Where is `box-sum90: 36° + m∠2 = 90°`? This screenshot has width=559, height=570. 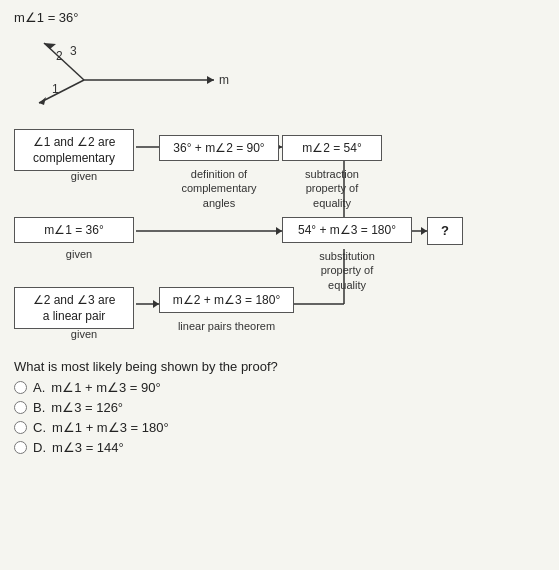
box-sum90: 36° + m∠2 = 90° is located at coordinates (219, 148).